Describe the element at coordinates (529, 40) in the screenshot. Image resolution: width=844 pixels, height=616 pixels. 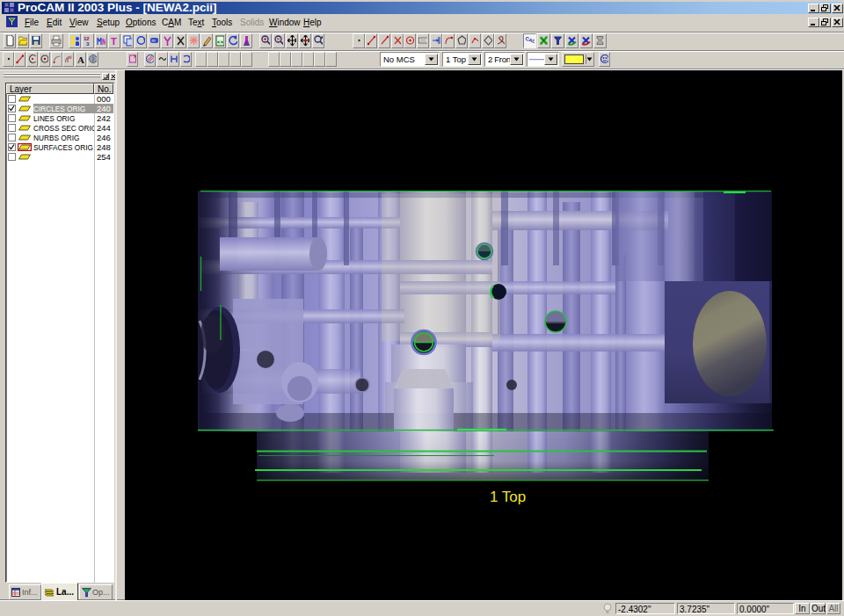
I see `svg-text: CAD` at that location.